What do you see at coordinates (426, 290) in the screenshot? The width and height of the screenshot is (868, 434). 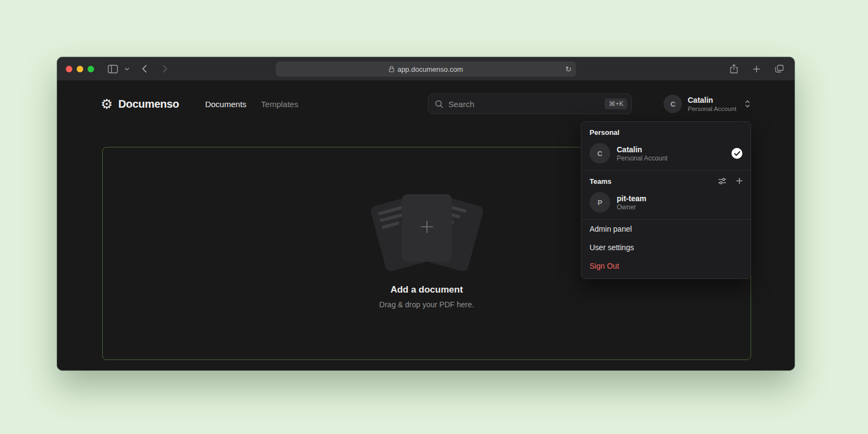 I see `dropzone-title: Add a document` at bounding box center [426, 290].